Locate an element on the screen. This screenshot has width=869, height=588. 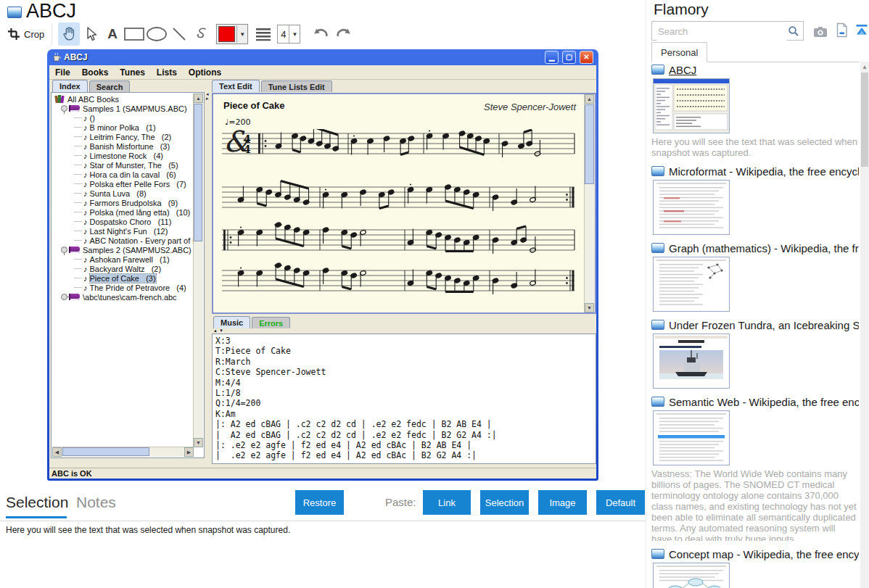
paste-link-button: Link is located at coordinates (447, 502).